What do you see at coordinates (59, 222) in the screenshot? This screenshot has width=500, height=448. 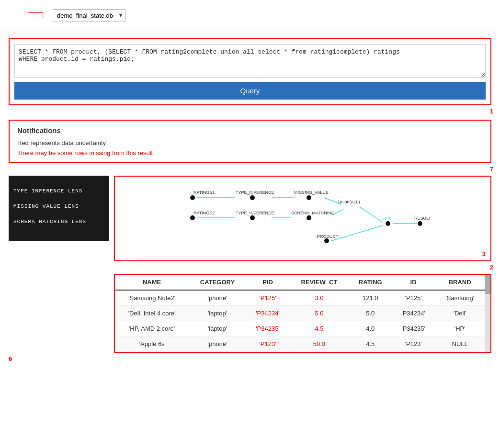 I see `legend-item-schema-matching: SCHEMA MATCHING LENS` at bounding box center [59, 222].